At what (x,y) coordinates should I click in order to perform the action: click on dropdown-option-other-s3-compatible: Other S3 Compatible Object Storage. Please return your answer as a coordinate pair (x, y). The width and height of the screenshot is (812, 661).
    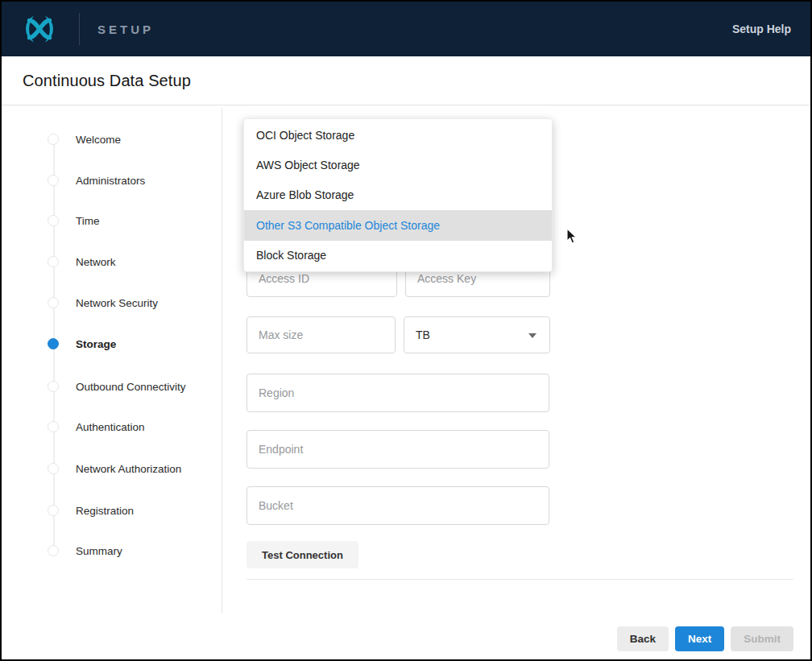
    Looking at the image, I should click on (398, 225).